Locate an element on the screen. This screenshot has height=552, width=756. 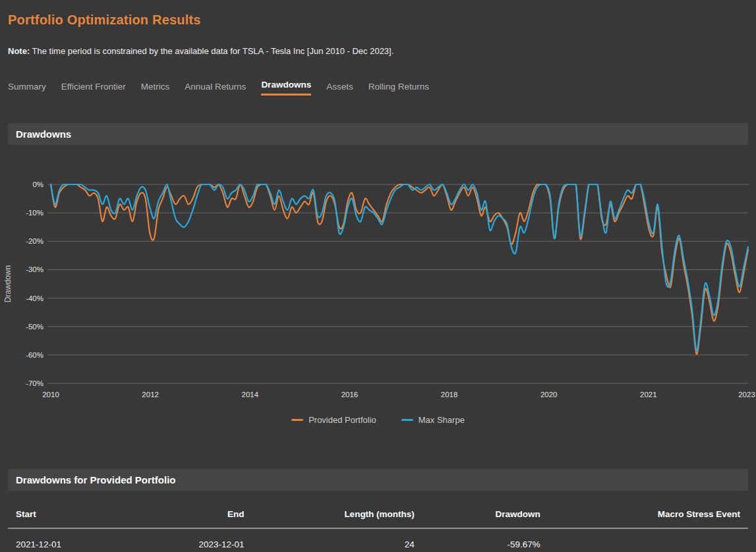
tab-rolling-returns: Rolling Returns is located at coordinates (399, 88).